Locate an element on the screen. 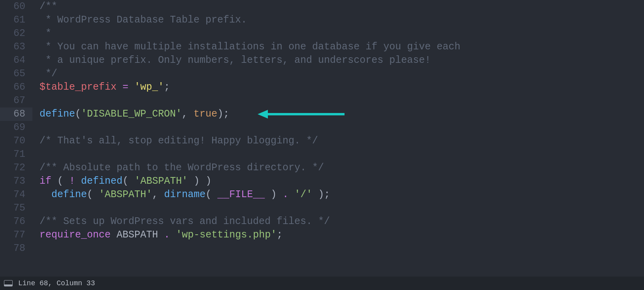  line-content: * a unique prefix. Only numbers, letters… is located at coordinates (338, 60).